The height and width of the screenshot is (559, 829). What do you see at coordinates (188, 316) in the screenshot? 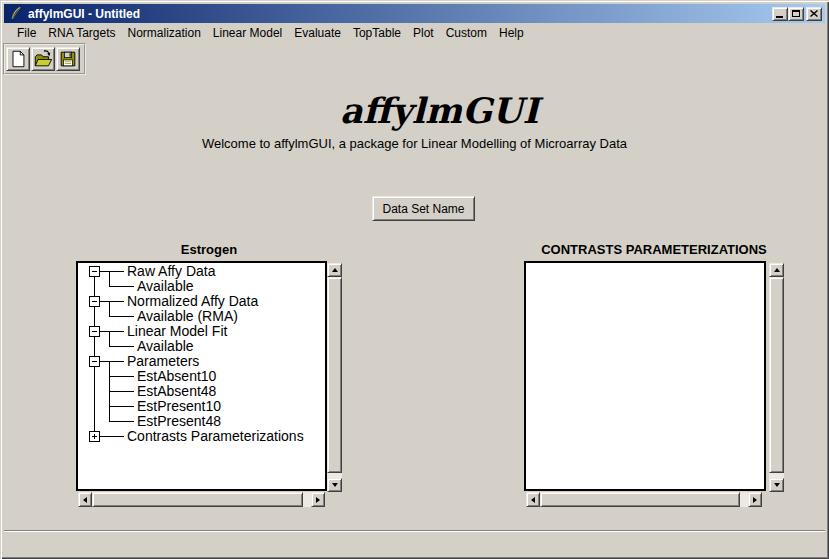
I see `tree-child-label: Available (RMA)` at bounding box center [188, 316].